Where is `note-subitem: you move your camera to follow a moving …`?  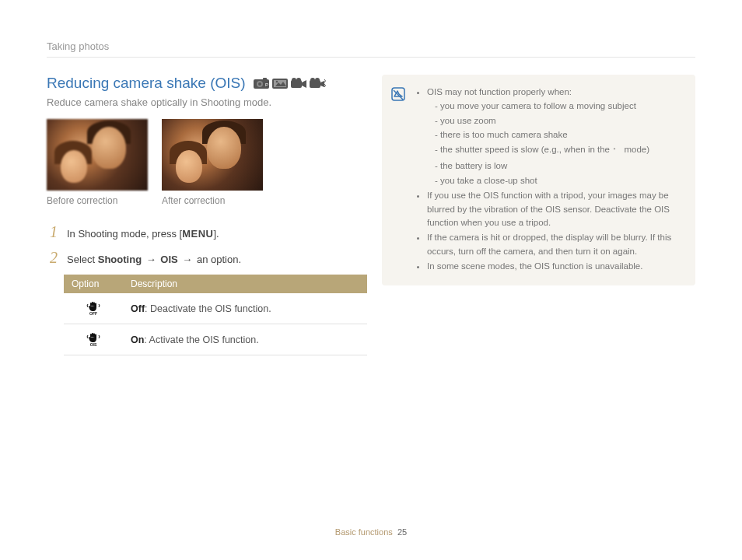
note-subitem: you move your camera to follow a moving … is located at coordinates (558, 107).